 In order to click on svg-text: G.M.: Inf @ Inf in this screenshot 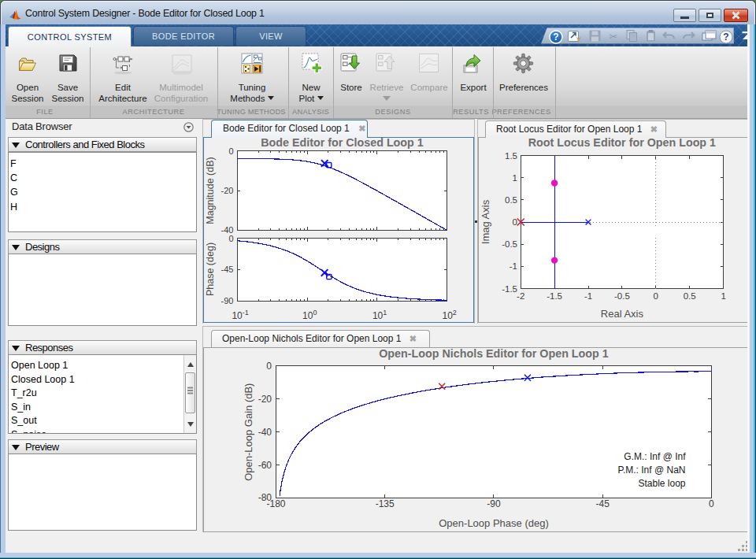, I will do `click(655, 457)`.